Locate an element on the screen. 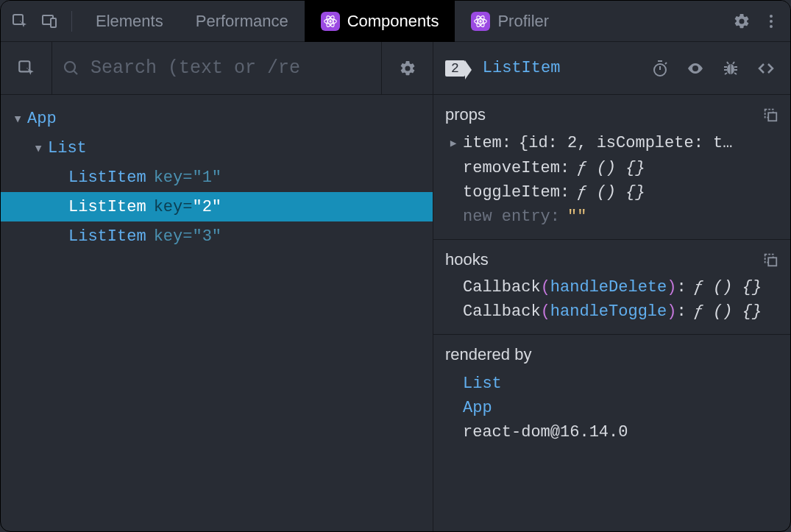  tree-node-listitem: ListItem key="3" is located at coordinates (216, 236).